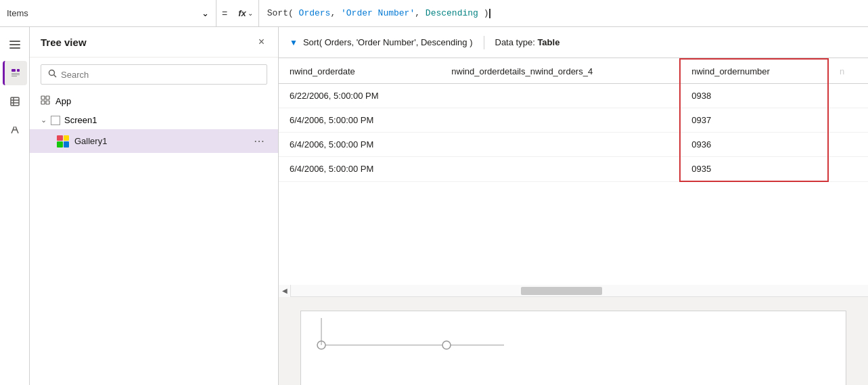 The height and width of the screenshot is (385, 868). What do you see at coordinates (154, 42) in the screenshot?
I see `tree-header: Tree view ×` at bounding box center [154, 42].